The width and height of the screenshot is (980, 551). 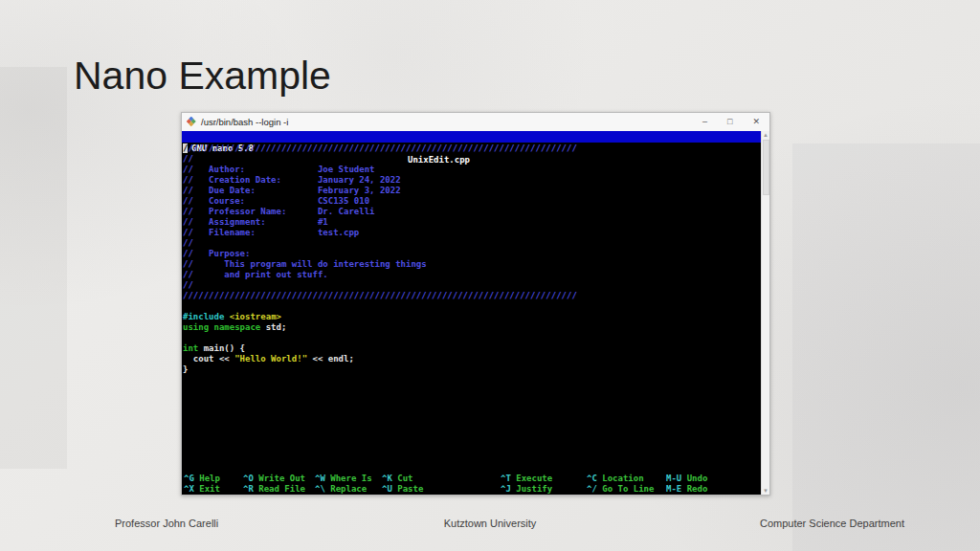 What do you see at coordinates (202, 478) in the screenshot?
I see `shortcut-item: ^G Help` at bounding box center [202, 478].